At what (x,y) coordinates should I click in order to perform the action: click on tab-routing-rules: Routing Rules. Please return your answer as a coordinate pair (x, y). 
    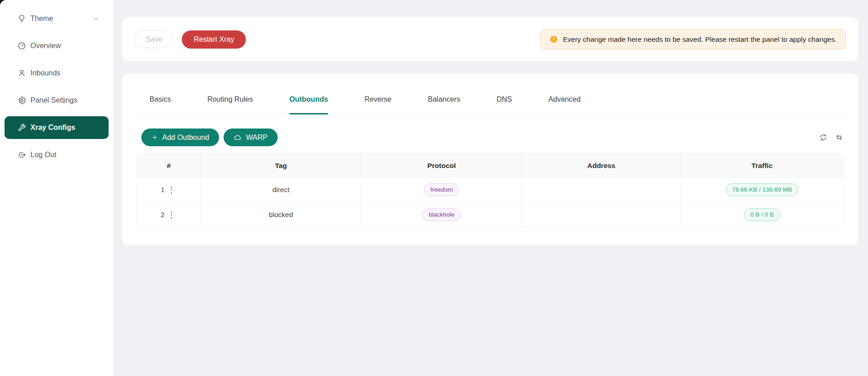
    Looking at the image, I should click on (230, 99).